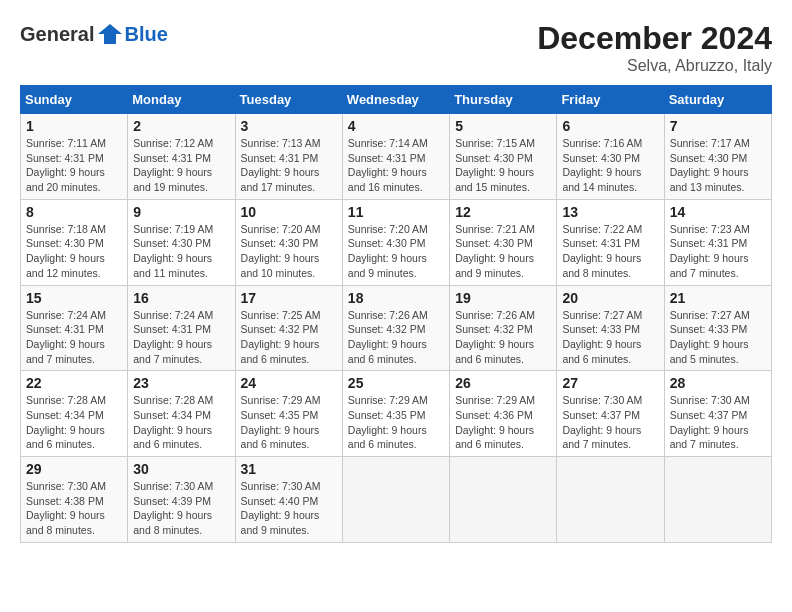 The height and width of the screenshot is (612, 792). I want to click on day-number: 25, so click(396, 383).